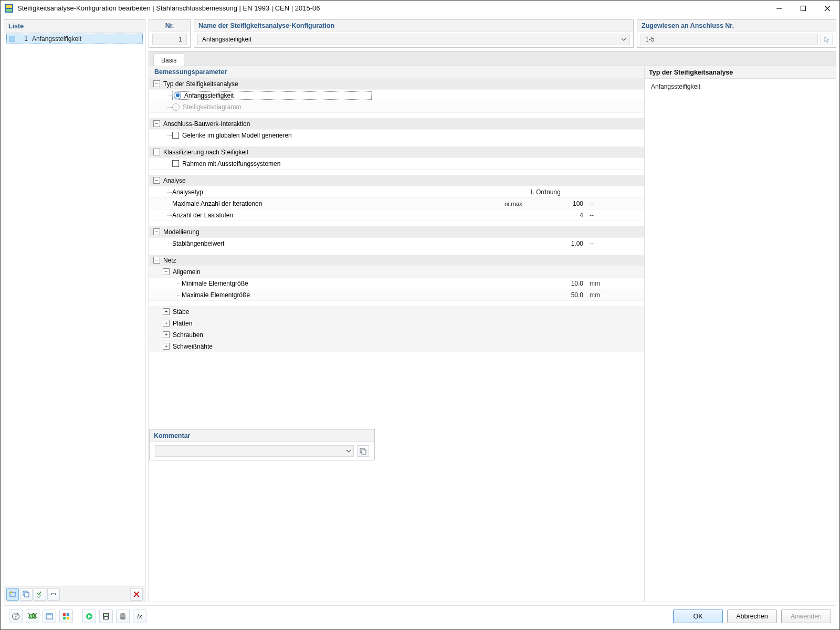 This screenshot has width=840, height=630. I want to click on tab-bar: Basis, so click(492, 59).